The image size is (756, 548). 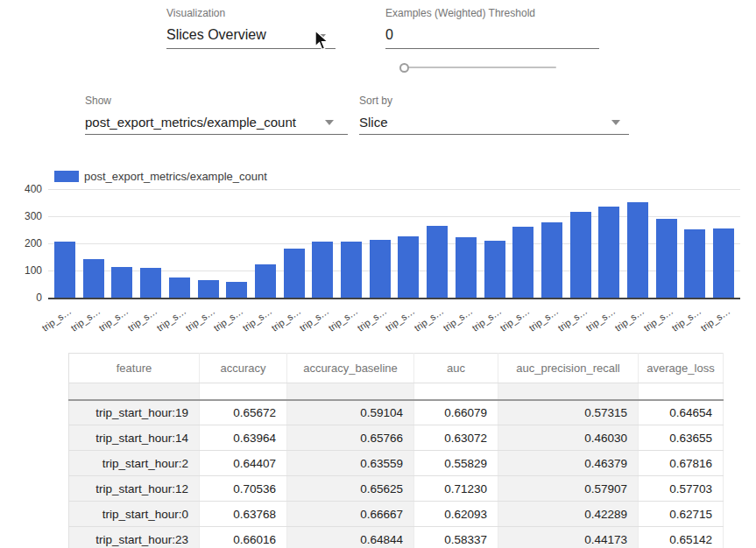 What do you see at coordinates (244, 515) in the screenshot?
I see `metric-value-cell: 0.63768` at bounding box center [244, 515].